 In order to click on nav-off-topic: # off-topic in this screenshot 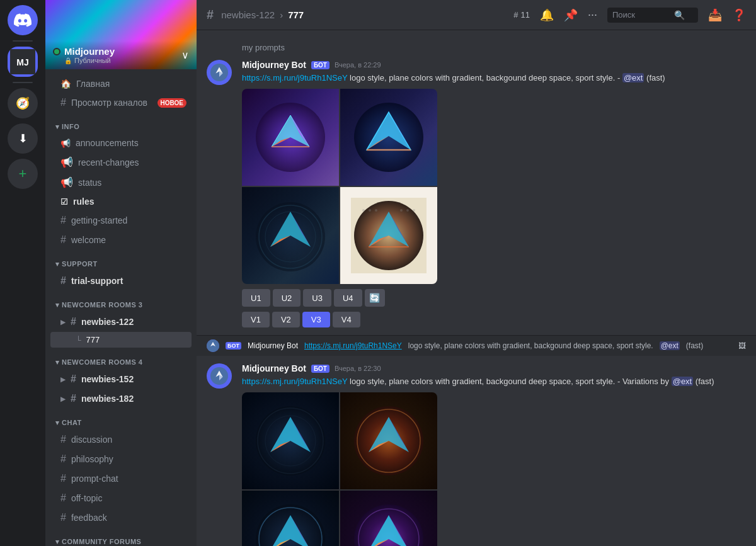, I will do `click(121, 498)`.